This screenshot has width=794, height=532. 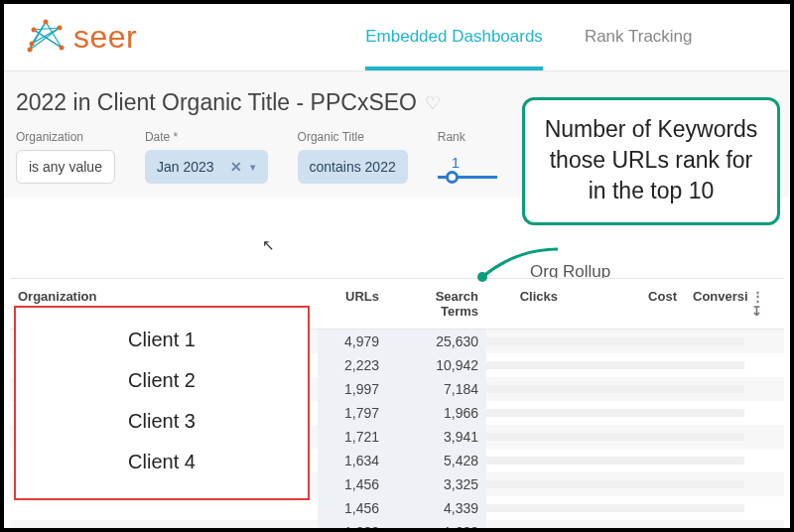 What do you see at coordinates (353, 137) in the screenshot?
I see `filter-label: Organic Title` at bounding box center [353, 137].